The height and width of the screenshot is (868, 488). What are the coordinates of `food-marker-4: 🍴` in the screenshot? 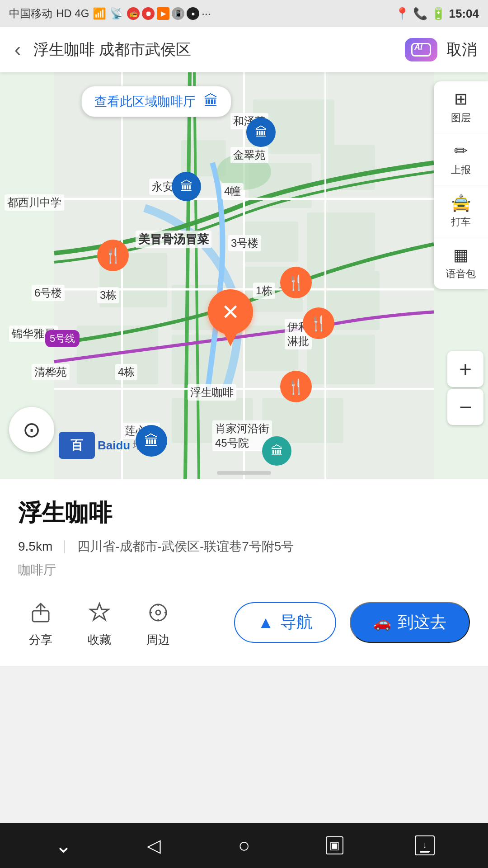 It's located at (296, 387).